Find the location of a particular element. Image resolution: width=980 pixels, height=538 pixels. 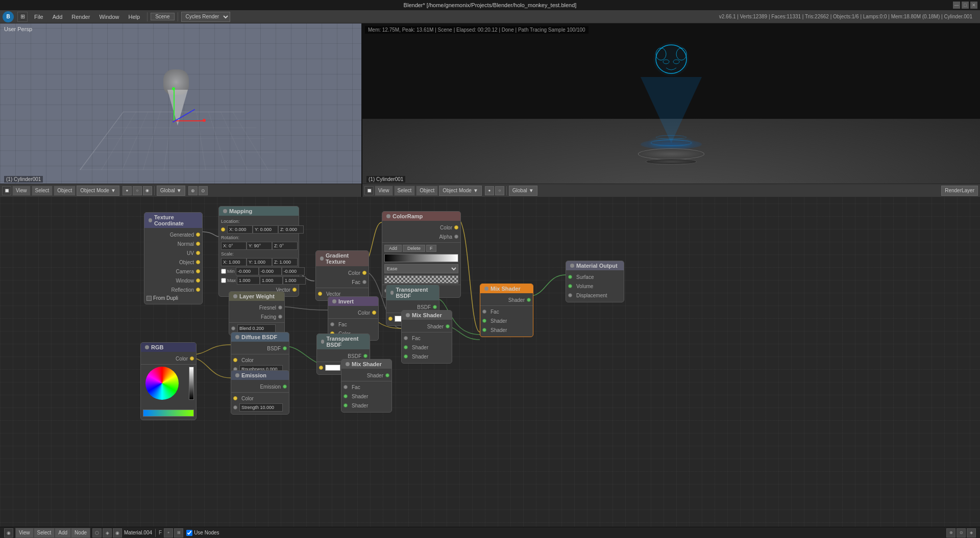

interpolation-selector: Ease is located at coordinates (422, 269).